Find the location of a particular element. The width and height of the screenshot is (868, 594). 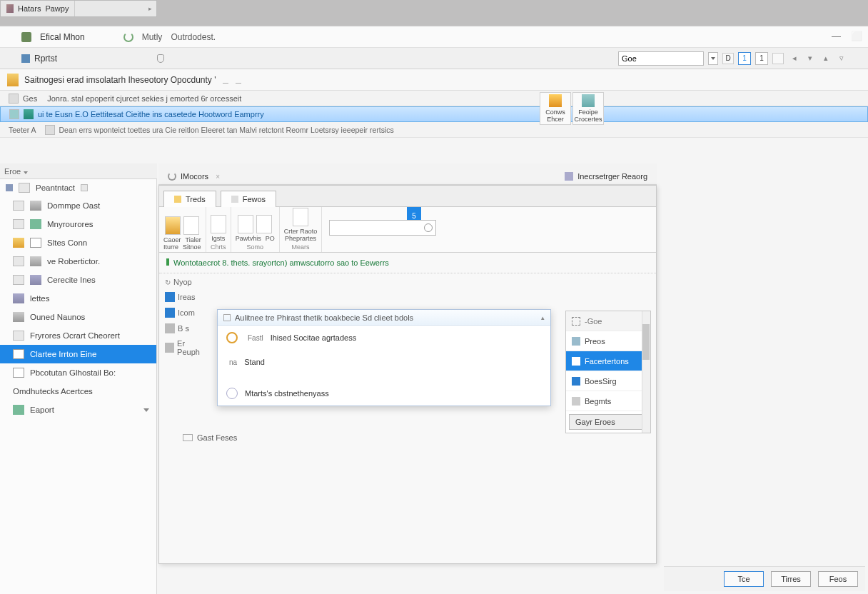

sidebar-label-9: Pbcotutan Glhostail Bo: is located at coordinates (73, 373).